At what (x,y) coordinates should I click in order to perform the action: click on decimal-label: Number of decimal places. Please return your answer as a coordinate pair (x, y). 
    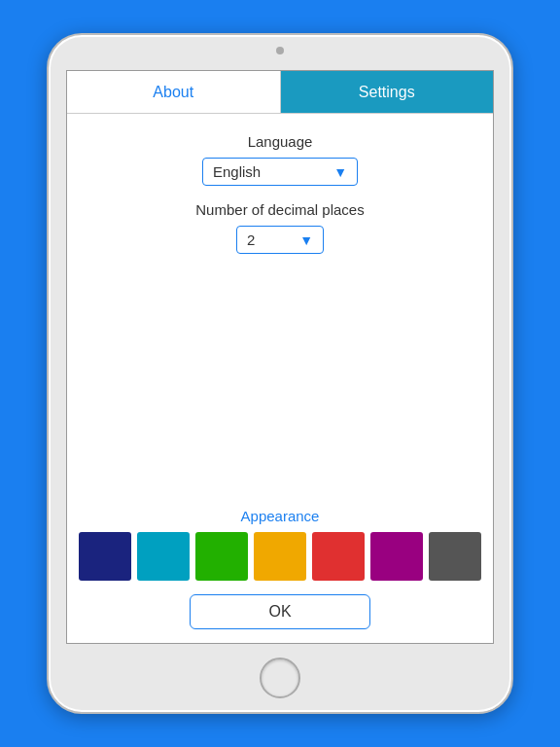
    Looking at the image, I should click on (280, 210).